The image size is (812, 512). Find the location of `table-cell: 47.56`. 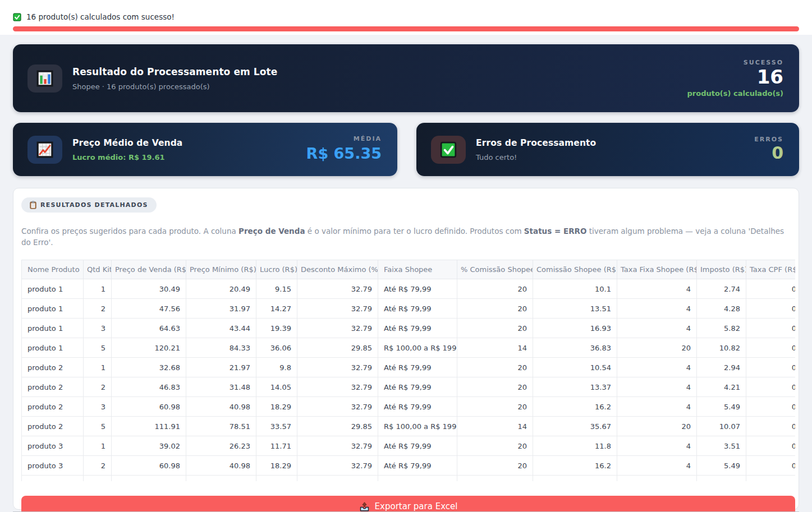

table-cell: 47.56 is located at coordinates (149, 308).